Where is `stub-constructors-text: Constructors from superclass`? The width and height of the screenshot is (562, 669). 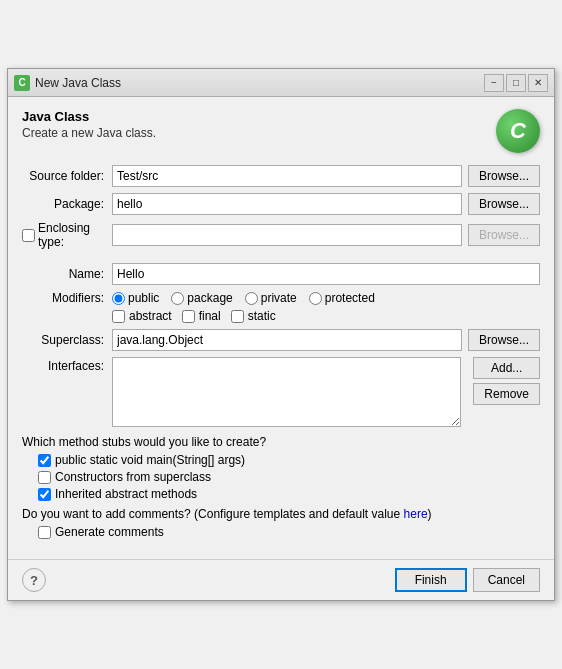
stub-constructors-text: Constructors from superclass is located at coordinates (133, 477).